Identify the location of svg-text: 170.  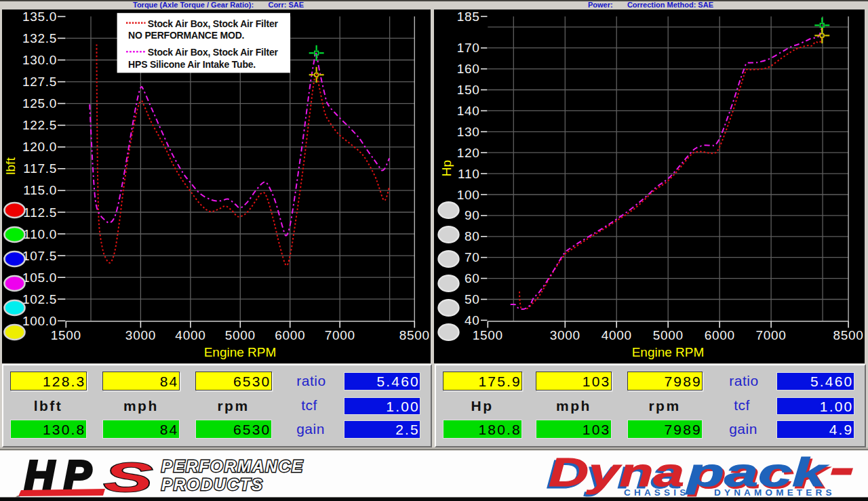
(469, 47).